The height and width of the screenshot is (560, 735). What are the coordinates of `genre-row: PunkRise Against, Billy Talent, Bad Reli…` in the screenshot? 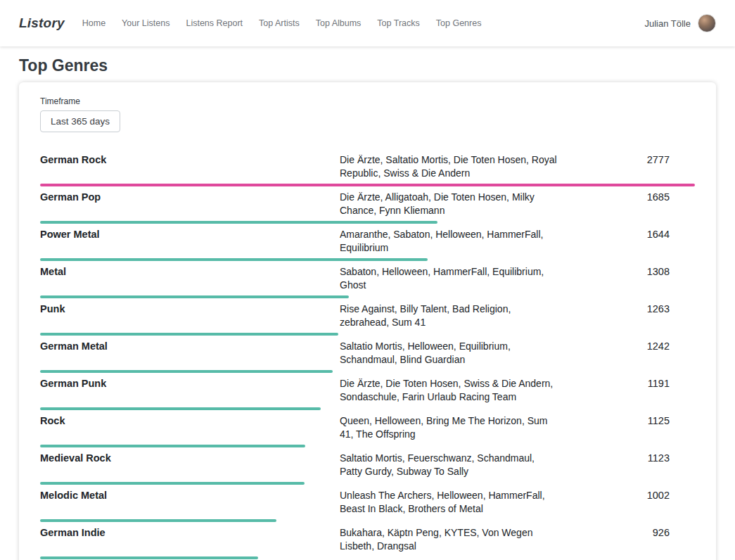 It's located at (367, 317).